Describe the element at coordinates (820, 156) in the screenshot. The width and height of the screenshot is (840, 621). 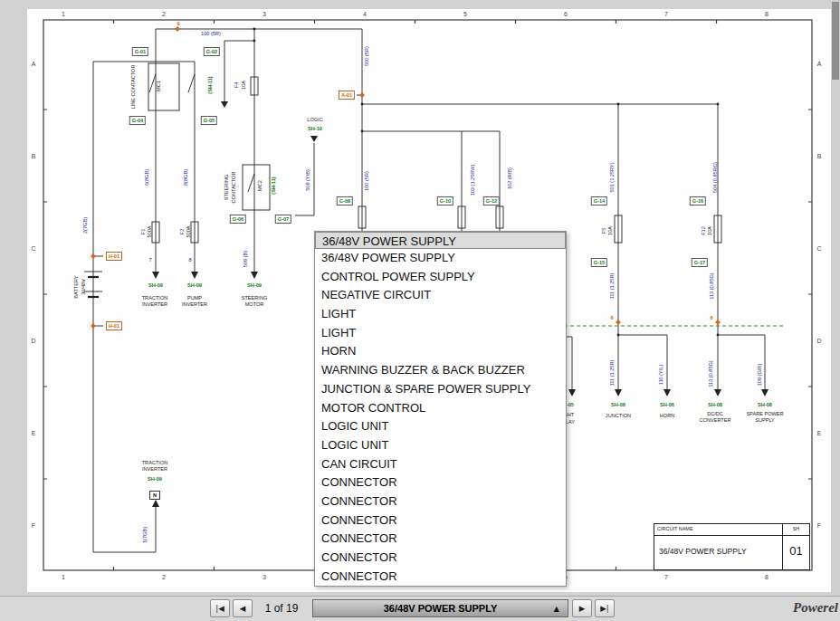
I see `grid-row-label: B` at that location.